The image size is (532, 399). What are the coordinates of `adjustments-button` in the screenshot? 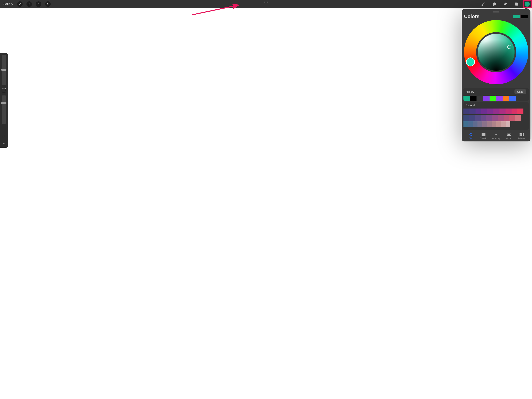 It's located at (29, 4).